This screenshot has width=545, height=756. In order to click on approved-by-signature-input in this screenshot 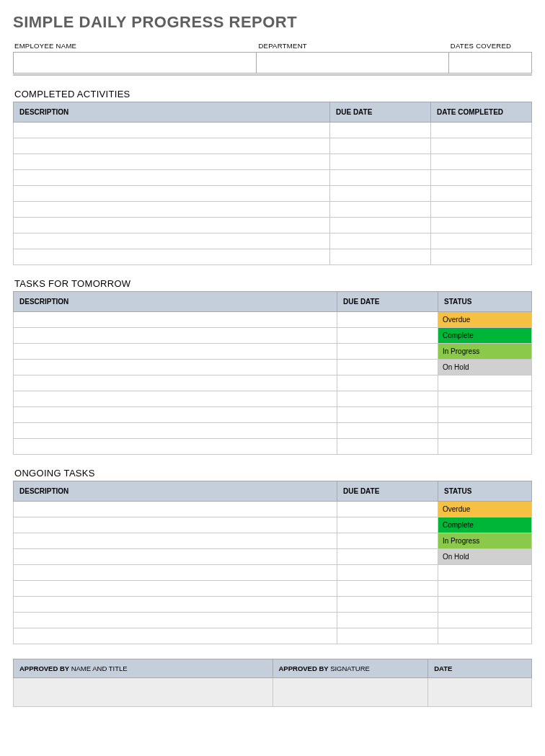, I will do `click(350, 693)`.